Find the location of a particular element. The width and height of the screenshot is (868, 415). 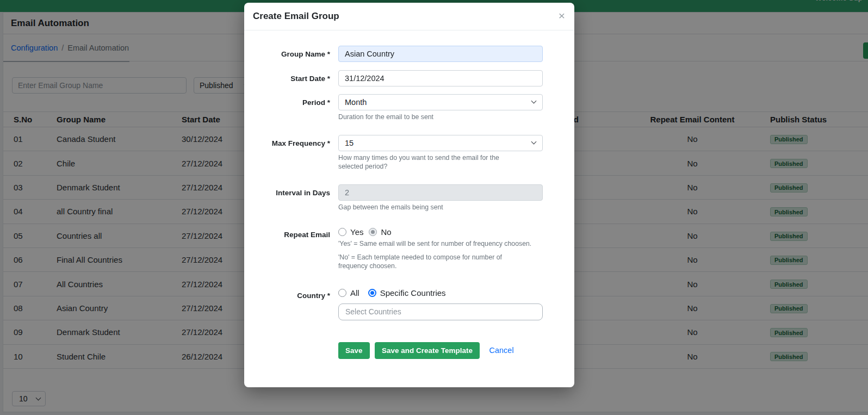

start-date-input is located at coordinates (441, 78).